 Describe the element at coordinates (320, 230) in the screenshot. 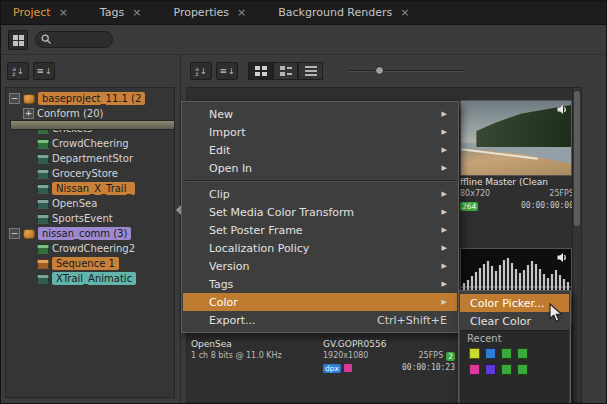

I see `menu-item-set-poster-frame: Set Poster Frame▶` at that location.